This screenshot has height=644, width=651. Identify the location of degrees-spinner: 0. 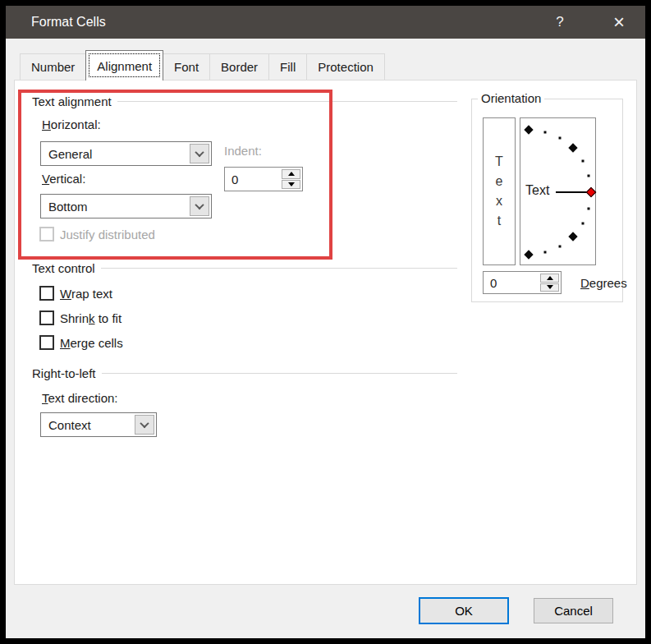
(522, 283).